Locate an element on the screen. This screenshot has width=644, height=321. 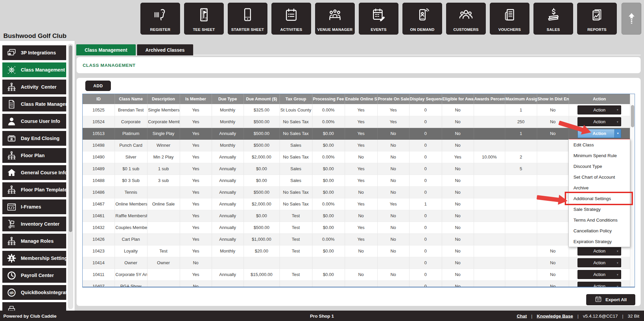
sidebar-item-3p-integrations: 3P Integrations is located at coordinates (34, 53).